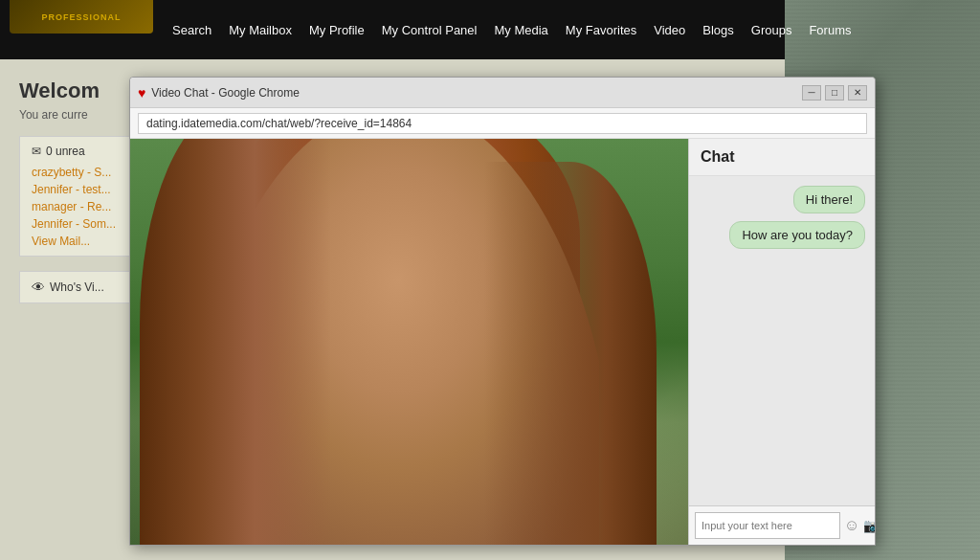 The height and width of the screenshot is (560, 980). What do you see at coordinates (835, 93) in the screenshot?
I see `chrome-window-controls: ─ □ ✕` at bounding box center [835, 93].